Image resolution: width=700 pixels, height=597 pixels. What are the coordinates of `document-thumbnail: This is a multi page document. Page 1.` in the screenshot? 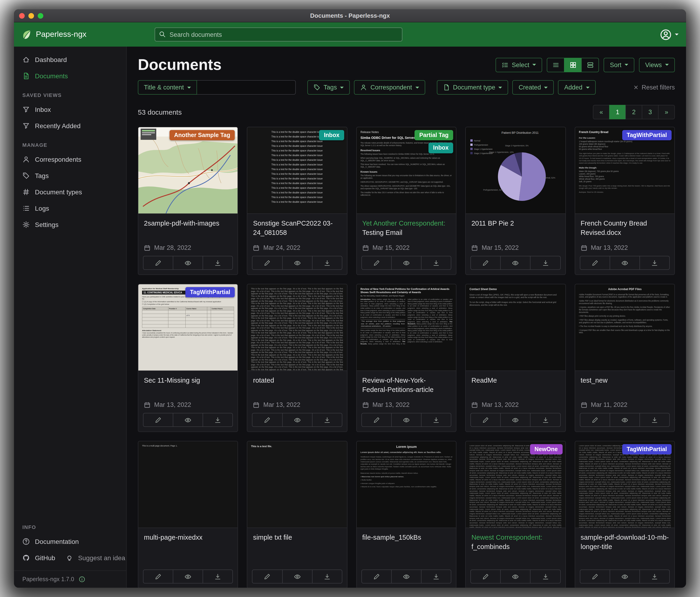 It's located at (188, 485).